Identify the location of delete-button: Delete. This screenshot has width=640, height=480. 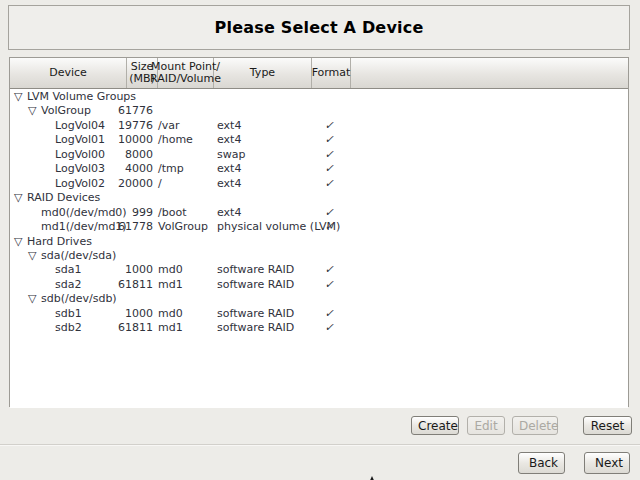
(535, 426).